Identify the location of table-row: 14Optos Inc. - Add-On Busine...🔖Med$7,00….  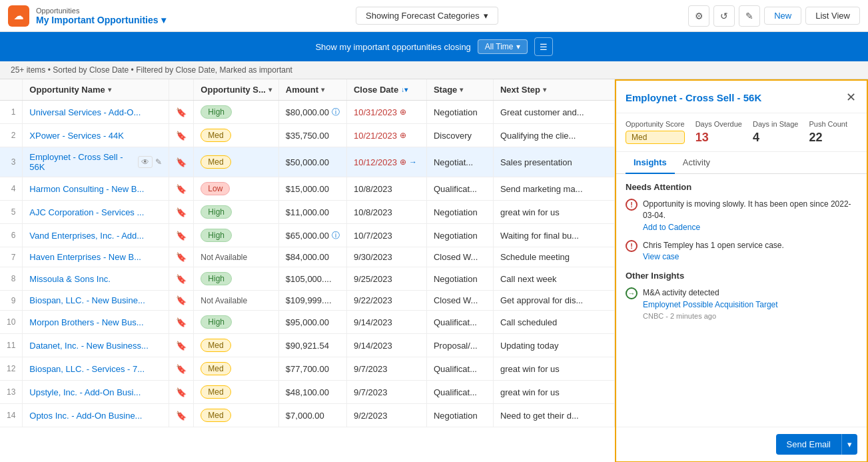
(308, 416).